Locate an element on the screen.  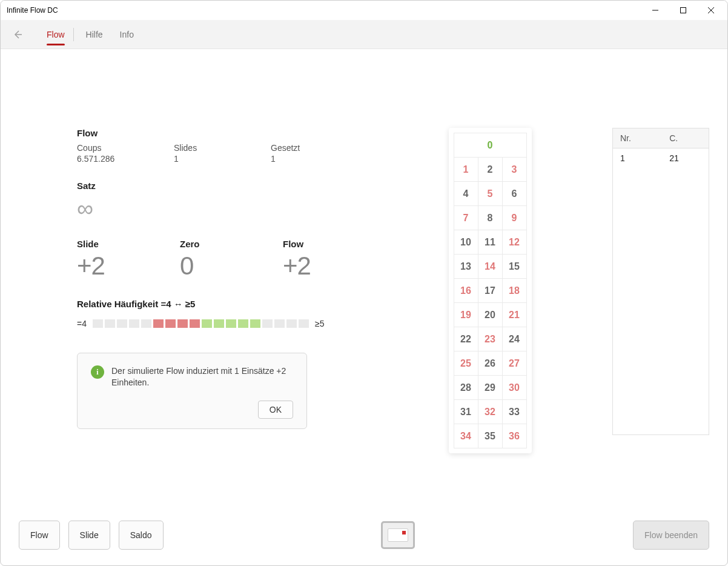
bottom-slide-button: Slide is located at coordinates (90, 535).